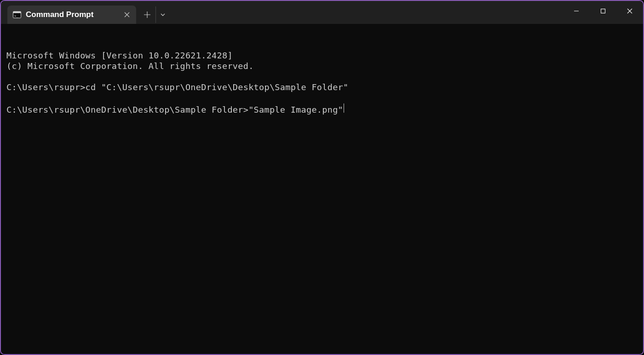 The image size is (644, 355). I want to click on terminal-output-line: C:\Users\rsupr>cd "C:\Users\rsupr\OneDri…, so click(322, 87).